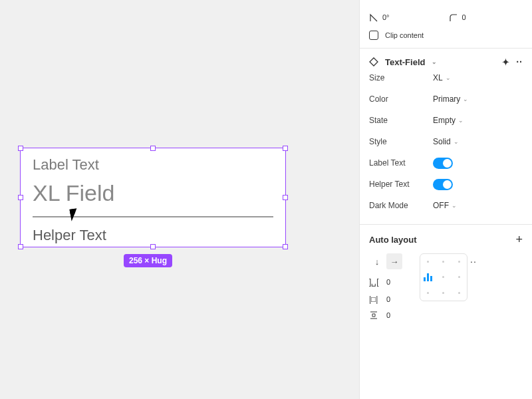  Describe the element at coordinates (153, 247) in the screenshot. I see `resize-handle-bm` at that location.